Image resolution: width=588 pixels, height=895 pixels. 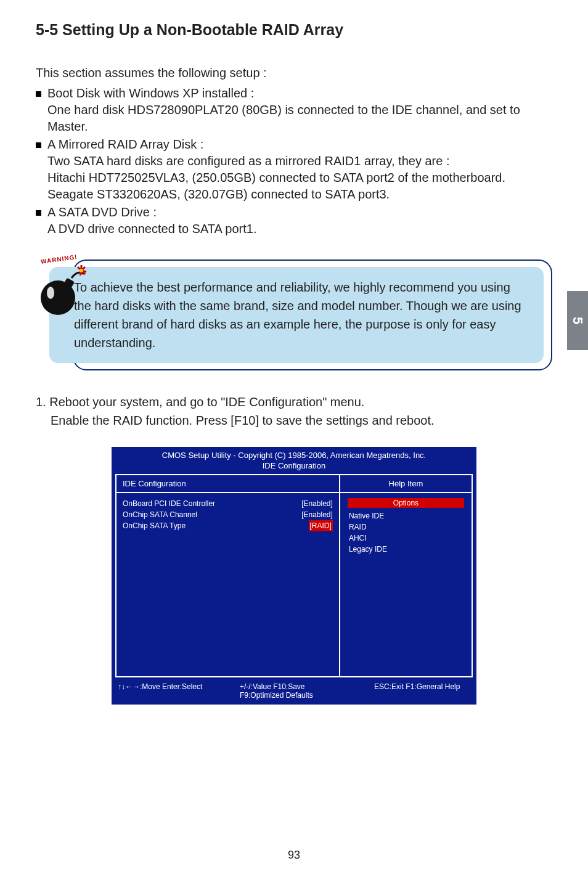 What do you see at coordinates (294, 144) in the screenshot?
I see `bullet-item: A Mirrored RAID Array Disk :` at bounding box center [294, 144].